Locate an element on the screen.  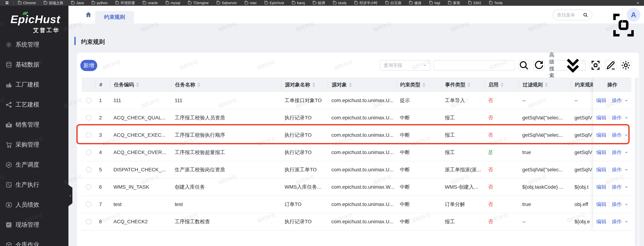
table-fullscreen-button is located at coordinates (596, 65).